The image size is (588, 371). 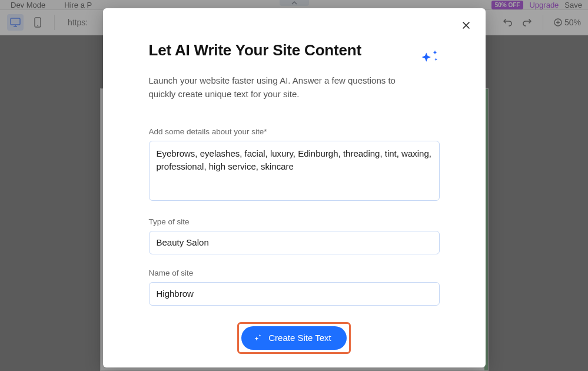 What do you see at coordinates (430, 59) in the screenshot?
I see `ai-sparkle-icon` at bounding box center [430, 59].